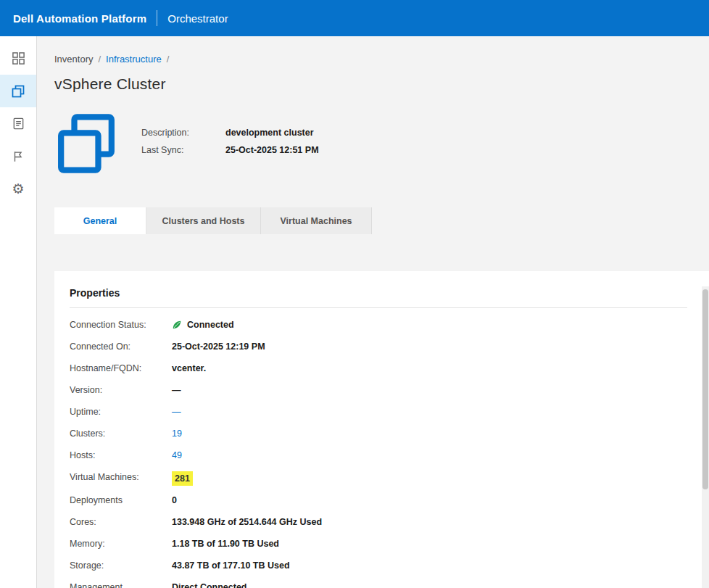 The height and width of the screenshot is (588, 709). Describe the element at coordinates (204, 220) in the screenshot. I see `tab-clusters-and-hosts: Clusters and Hosts` at that location.